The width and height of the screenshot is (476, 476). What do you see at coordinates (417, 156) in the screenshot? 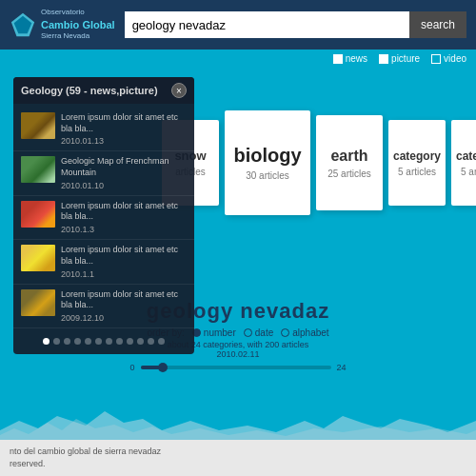
I see `card-category1-title: category` at bounding box center [417, 156].